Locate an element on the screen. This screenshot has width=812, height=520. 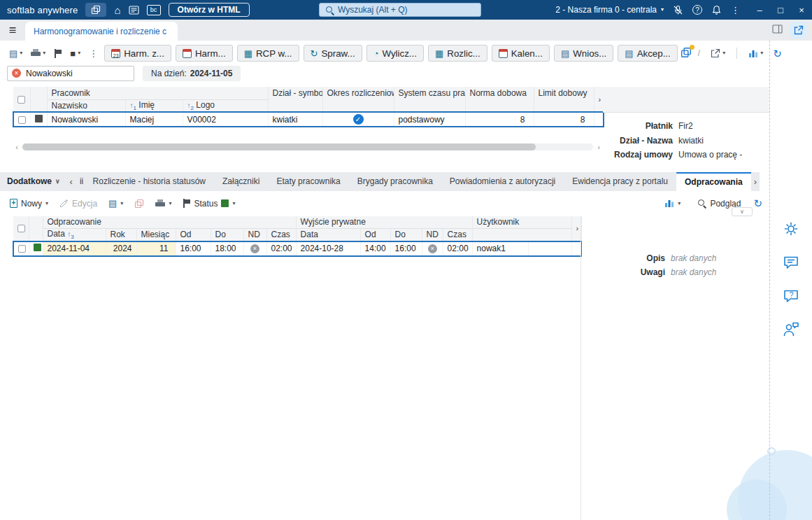
tab-ewidencja: Ewidencja pracy z portalu is located at coordinates (620, 182).